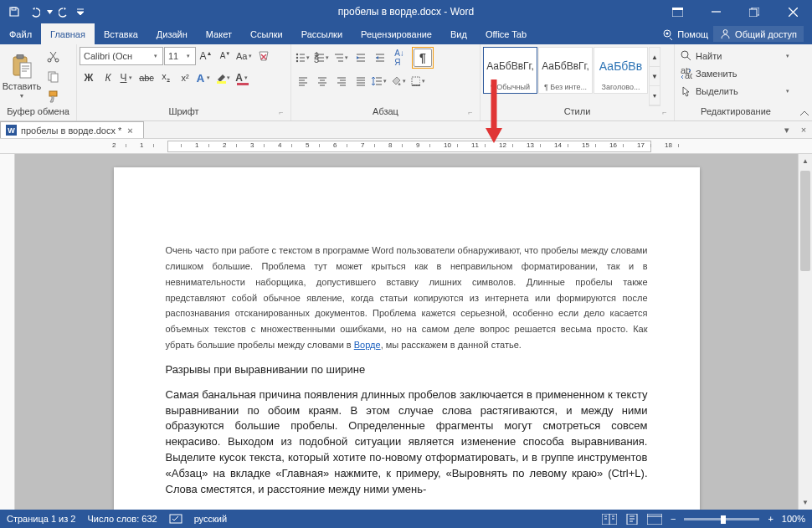 This screenshot has width=812, height=528. I want to click on tab-design: Дизайн, so click(172, 33).